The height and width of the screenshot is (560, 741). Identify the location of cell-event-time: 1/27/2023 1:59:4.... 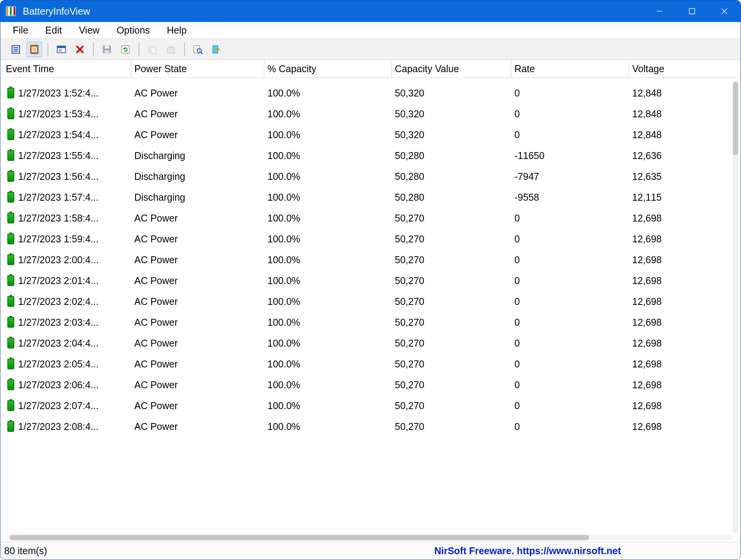
(59, 239).